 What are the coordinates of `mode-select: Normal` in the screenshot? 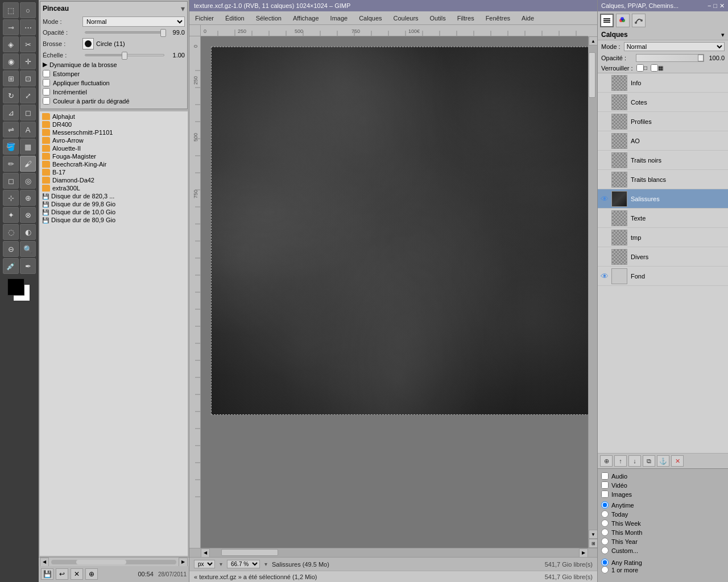 It's located at (134, 22).